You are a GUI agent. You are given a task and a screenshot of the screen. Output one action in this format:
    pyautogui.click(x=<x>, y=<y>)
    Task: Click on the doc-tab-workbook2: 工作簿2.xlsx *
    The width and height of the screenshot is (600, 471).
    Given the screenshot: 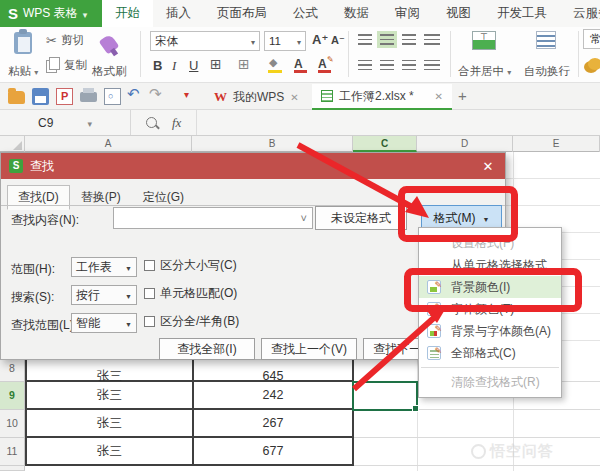 What is the action you would take?
    pyautogui.click(x=382, y=97)
    